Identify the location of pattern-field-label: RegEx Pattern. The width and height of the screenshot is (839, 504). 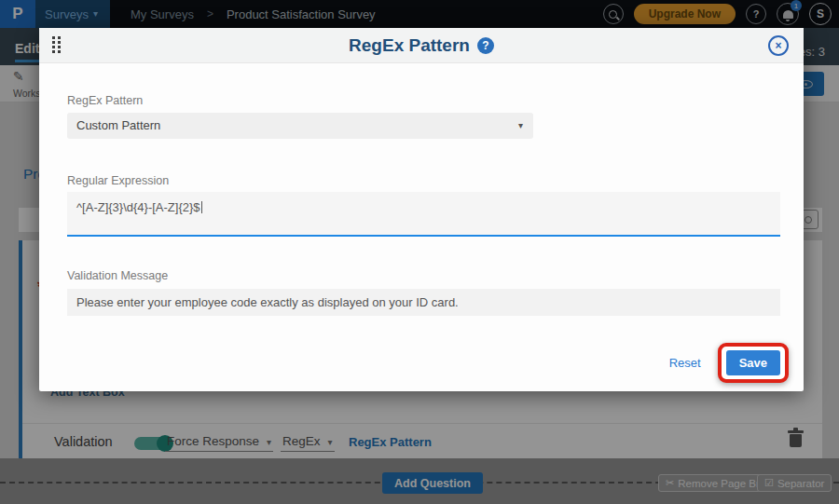
(104, 101).